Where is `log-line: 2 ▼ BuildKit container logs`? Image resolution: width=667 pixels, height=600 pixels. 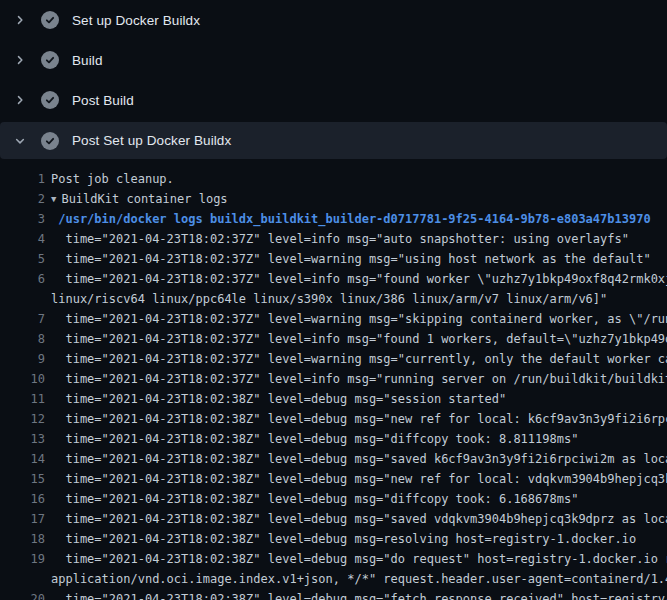
log-line: 2 ▼ BuildKit container logs is located at coordinates (334, 199).